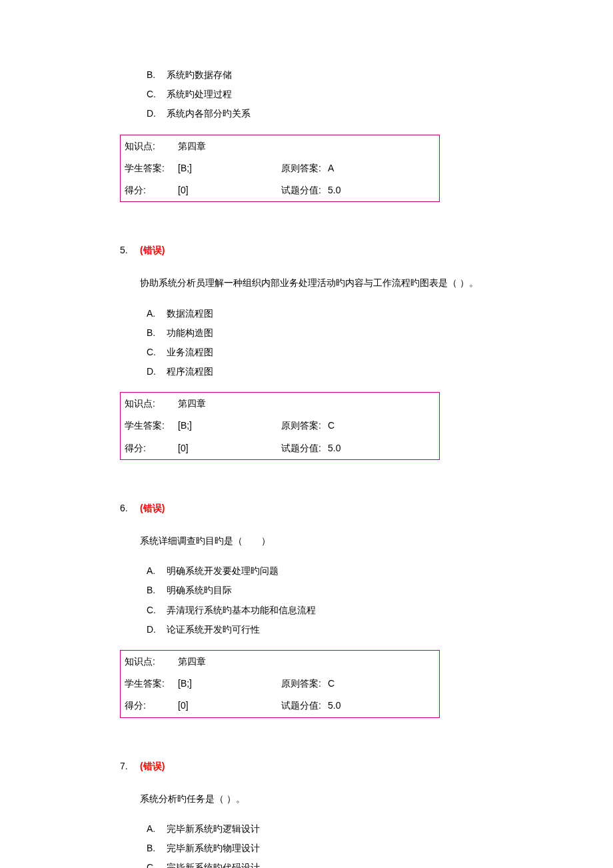 Image resolution: width=613 pixels, height=868 pixels. Describe the element at coordinates (130, 251) in the screenshot. I see `question-number: 5.` at that location.